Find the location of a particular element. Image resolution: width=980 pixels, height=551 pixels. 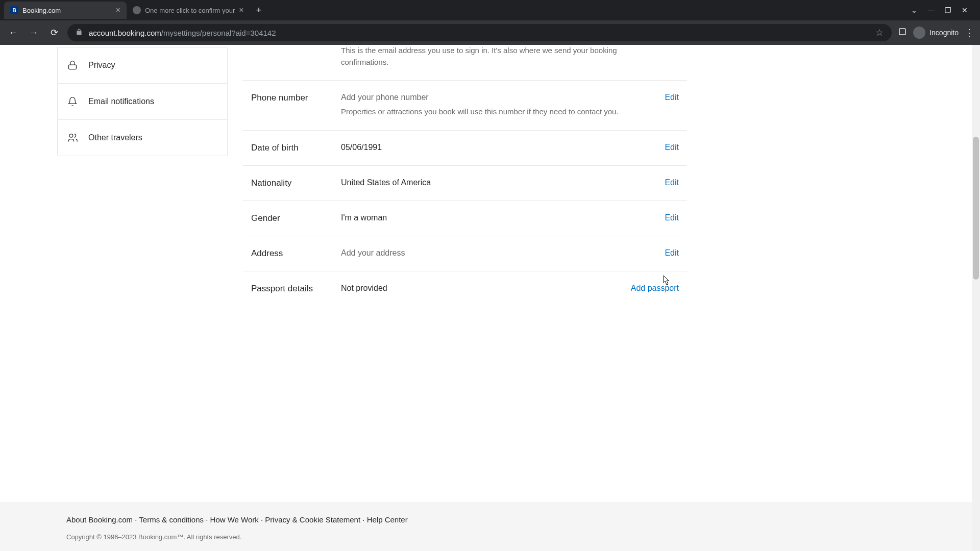

settings-sidebar: Privacy Email notifications Other travel… is located at coordinates (142, 102).